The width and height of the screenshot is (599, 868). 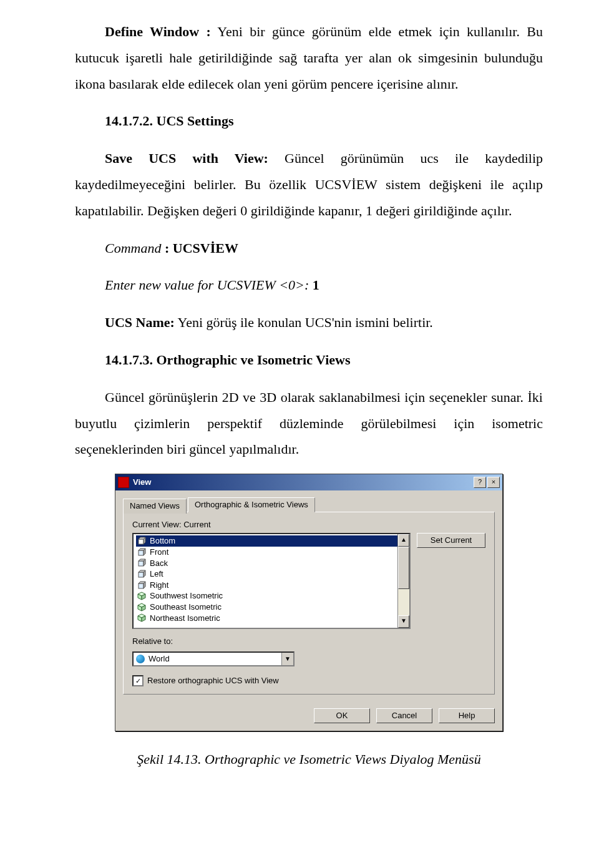 I want to click on enter-value-line: Enter new value for UCSVIEW <0>: 1, so click(x=309, y=285).